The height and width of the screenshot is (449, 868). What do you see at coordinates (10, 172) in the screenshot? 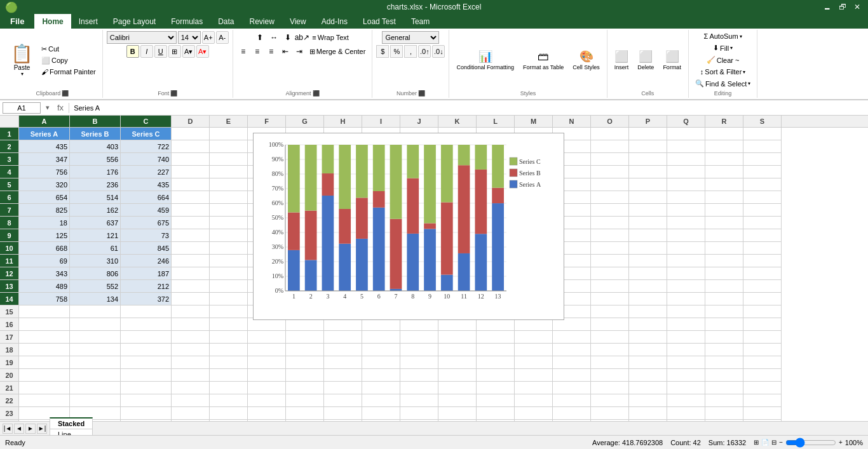
I see `row-number-4: 4` at bounding box center [10, 172].